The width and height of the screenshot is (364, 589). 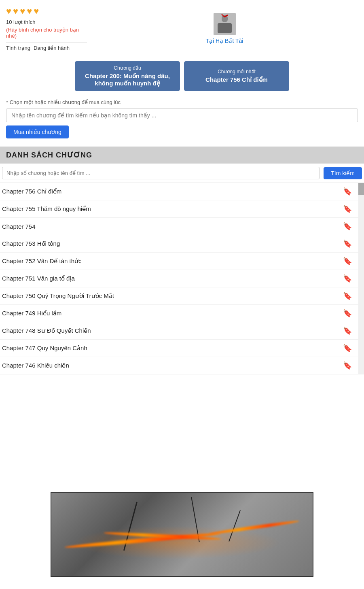 I want to click on chapter-search-bar: Tìm kiếm, so click(x=182, y=173).